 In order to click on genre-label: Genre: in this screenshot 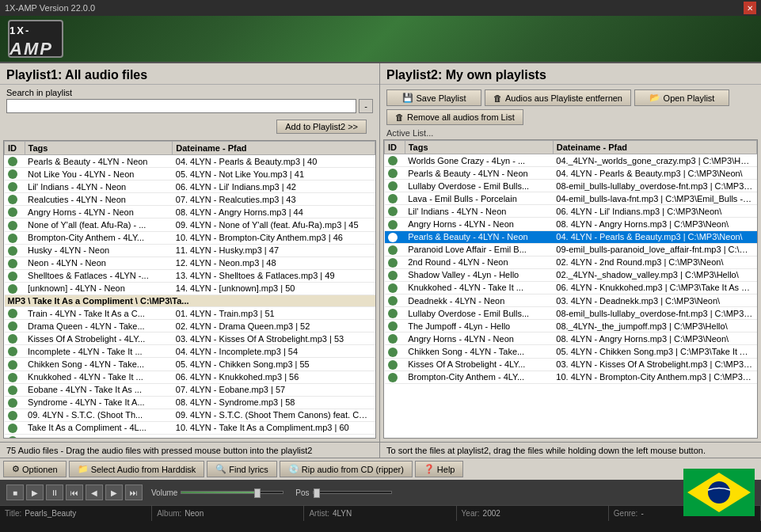, I will do `click(626, 513)`.